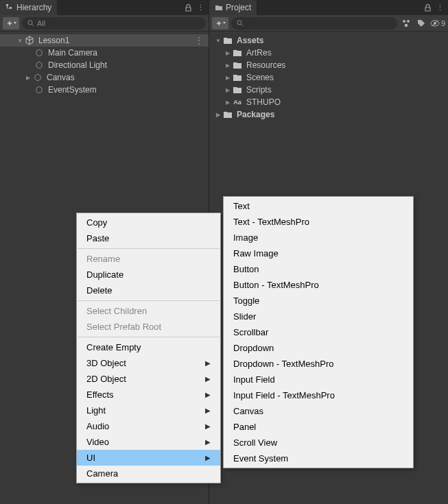 The image size is (448, 504). I want to click on project-tab-label: Project, so click(239, 8).